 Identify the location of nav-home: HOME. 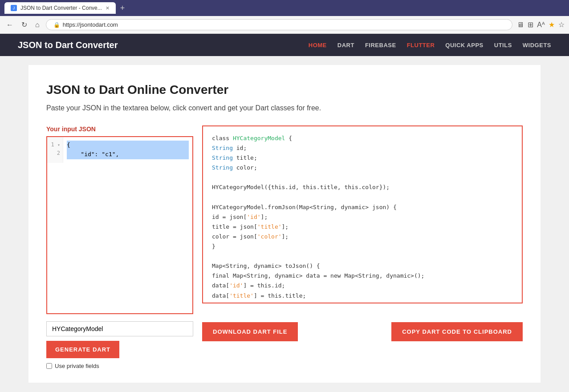
(318, 45).